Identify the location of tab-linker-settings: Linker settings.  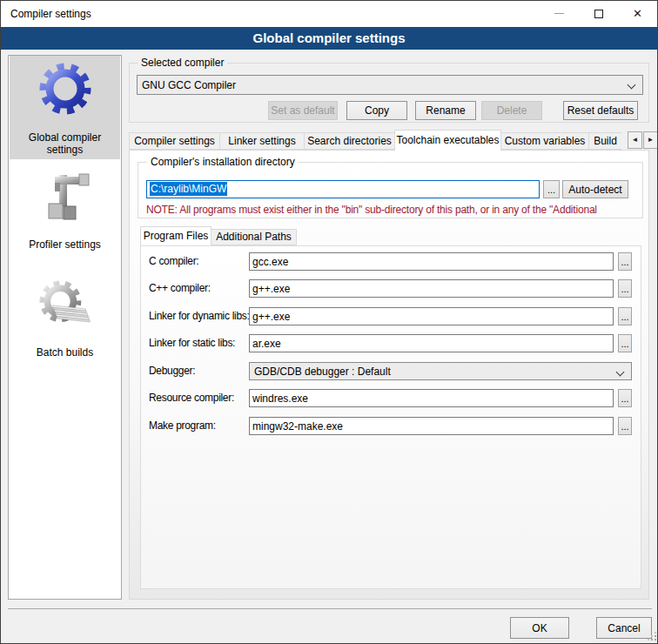
(262, 141).